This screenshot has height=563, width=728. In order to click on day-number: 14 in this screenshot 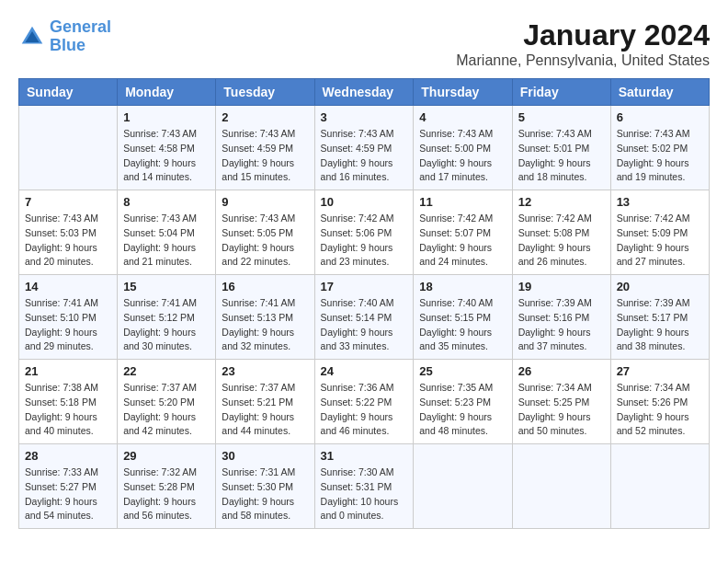, I will do `click(68, 287)`.